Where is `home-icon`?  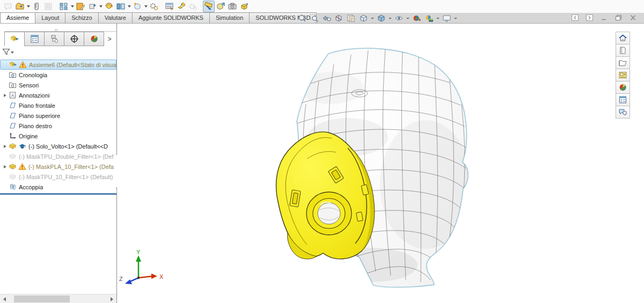 home-icon is located at coordinates (623, 38).